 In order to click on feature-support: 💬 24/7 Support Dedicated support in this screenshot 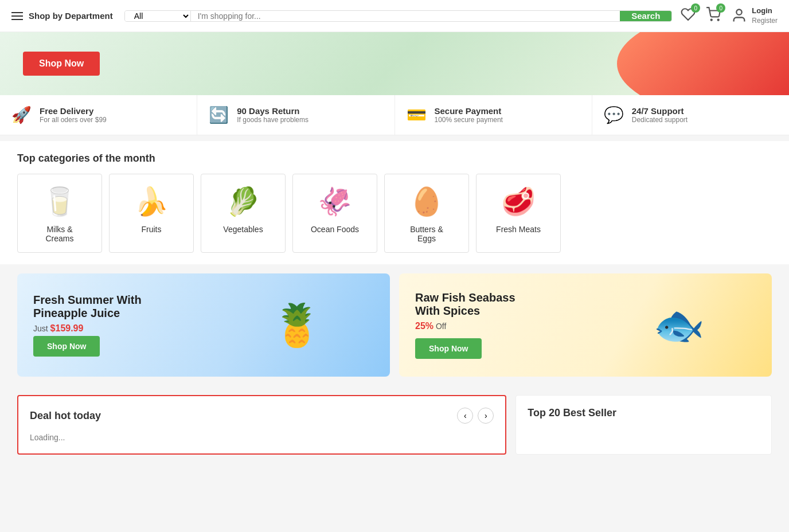, I will do `click(690, 115)`.